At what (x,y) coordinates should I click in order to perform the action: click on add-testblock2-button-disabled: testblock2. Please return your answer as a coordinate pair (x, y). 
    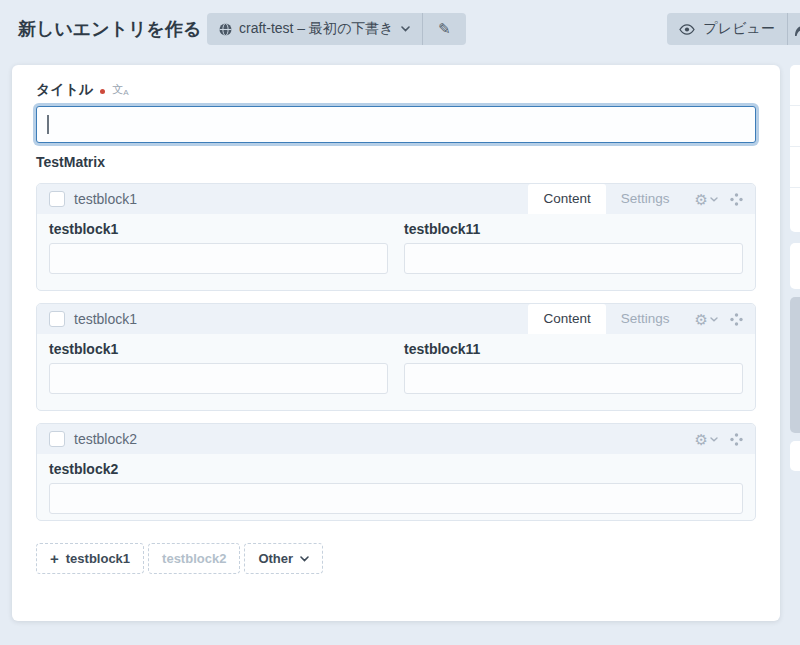
    Looking at the image, I should click on (194, 558).